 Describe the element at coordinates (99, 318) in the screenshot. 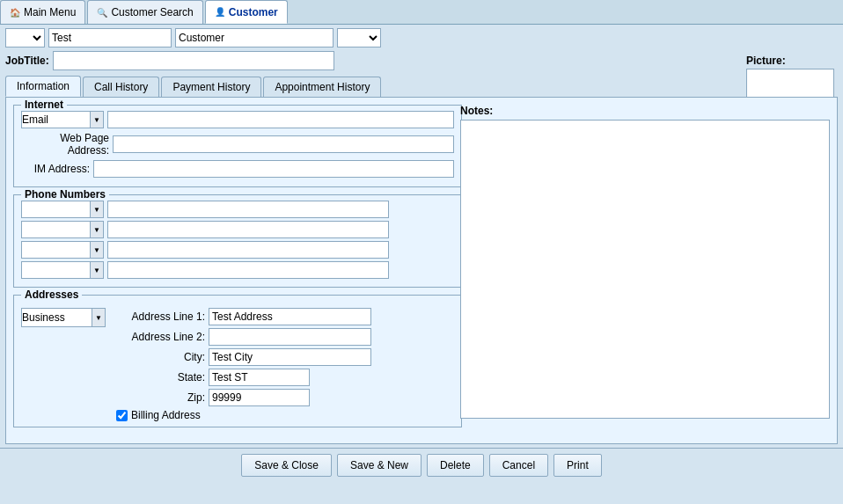

I see `address-type-arrow: ▼` at that location.